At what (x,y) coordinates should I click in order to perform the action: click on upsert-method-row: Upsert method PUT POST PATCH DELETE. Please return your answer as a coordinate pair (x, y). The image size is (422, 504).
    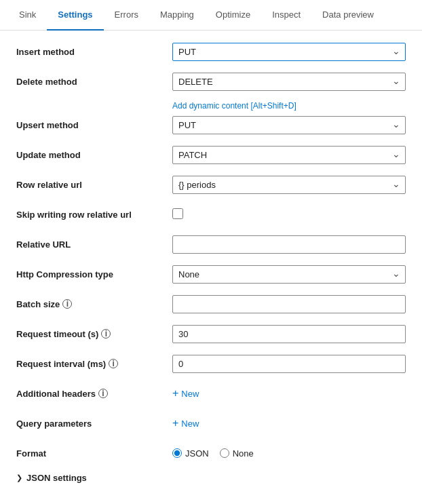
    Looking at the image, I should click on (211, 125).